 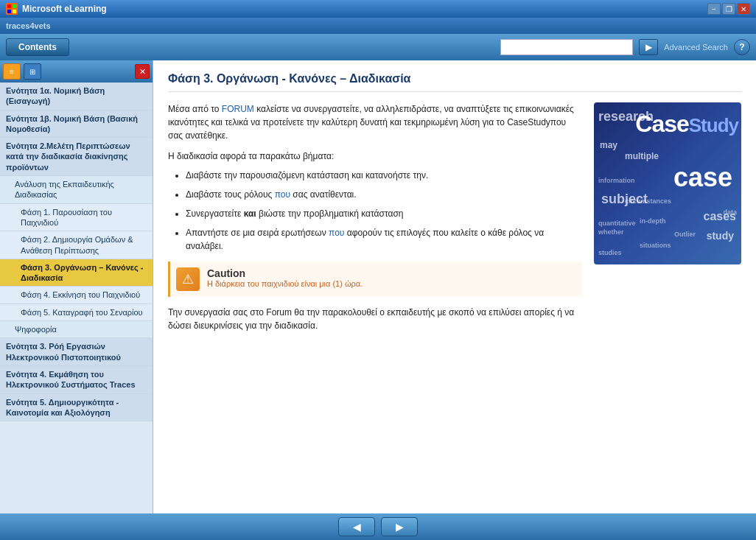 I want to click on search-input, so click(x=567, y=47).